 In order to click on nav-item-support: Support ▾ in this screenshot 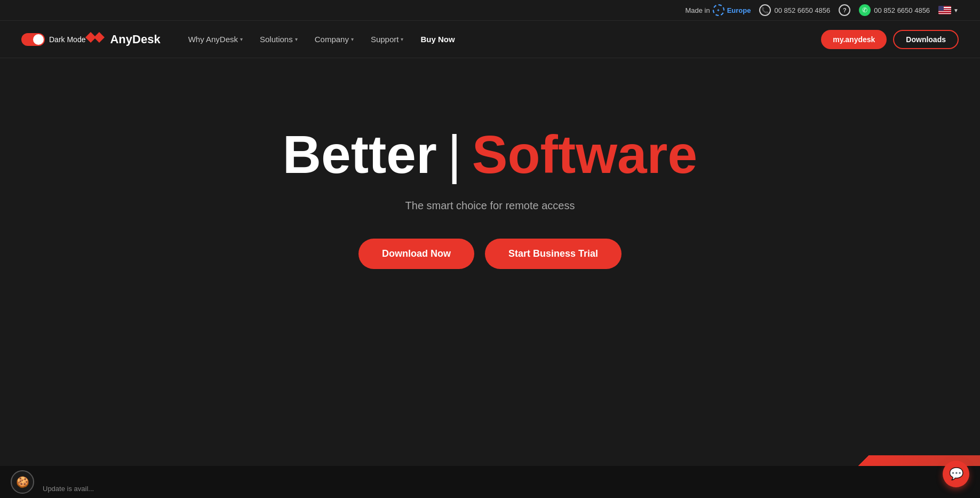, I will do `click(387, 39)`.